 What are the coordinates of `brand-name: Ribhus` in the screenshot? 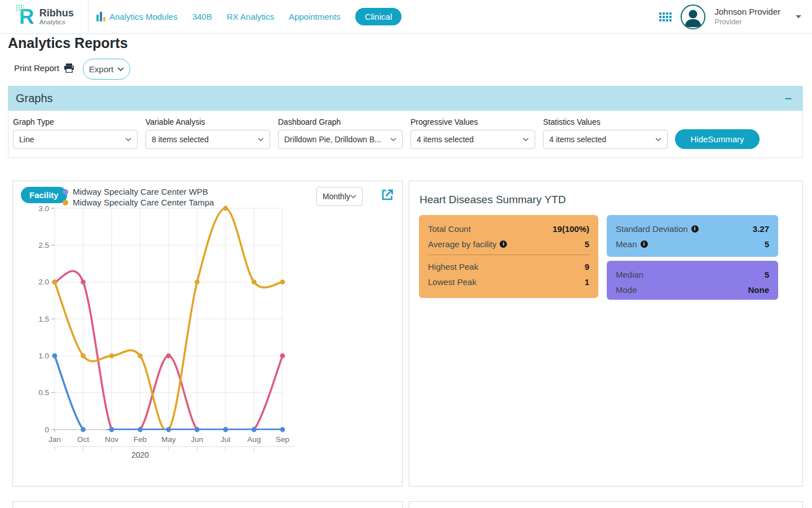 It's located at (56, 14).